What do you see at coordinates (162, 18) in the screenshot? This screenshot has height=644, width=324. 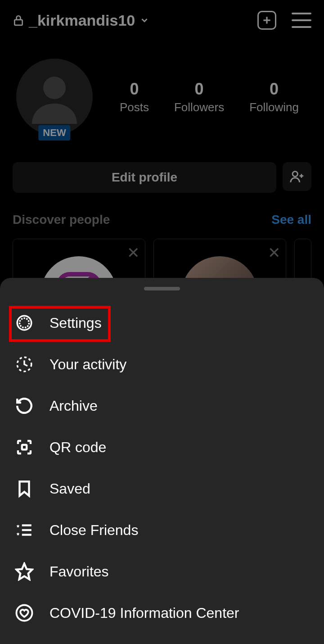 I see `profile-header: _kirkmandis10` at bounding box center [162, 18].